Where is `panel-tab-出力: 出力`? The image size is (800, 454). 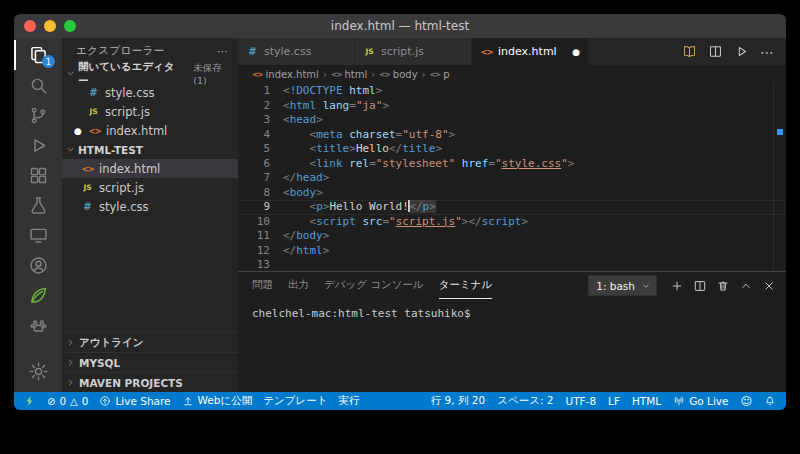 panel-tab-出力: 出力 is located at coordinates (298, 286).